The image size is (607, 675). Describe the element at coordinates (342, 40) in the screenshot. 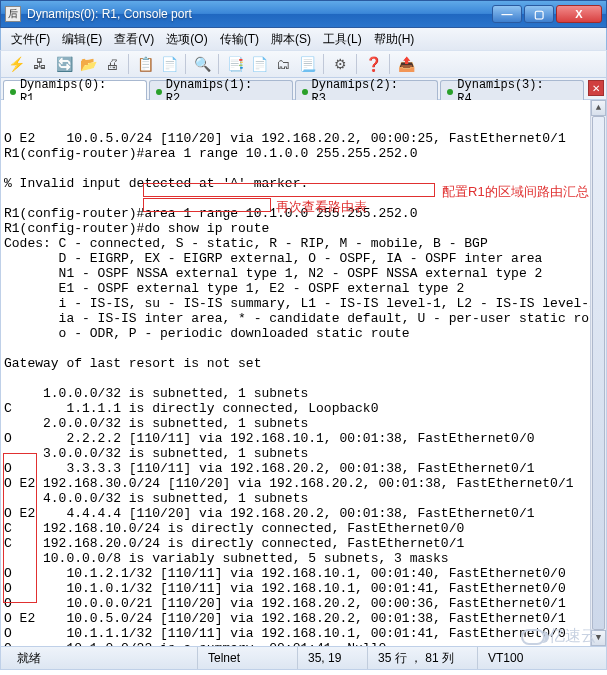

I see `menu-tools: 工具(L)` at that location.